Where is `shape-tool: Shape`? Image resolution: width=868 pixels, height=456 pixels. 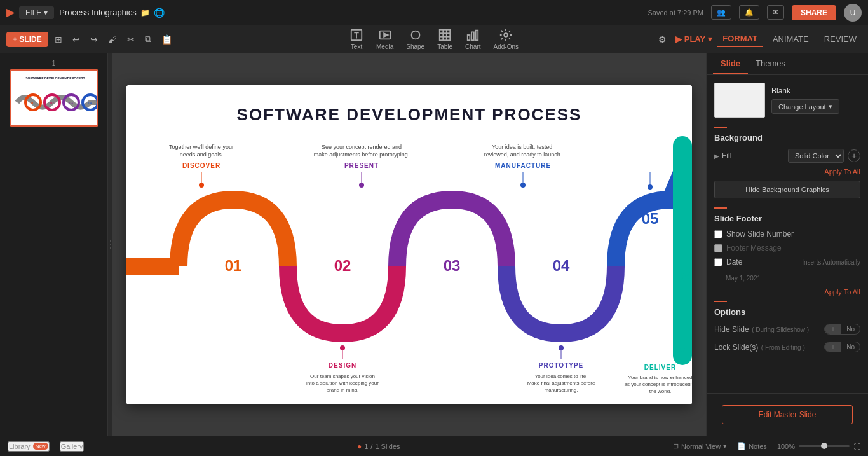
shape-tool: Shape is located at coordinates (416, 39).